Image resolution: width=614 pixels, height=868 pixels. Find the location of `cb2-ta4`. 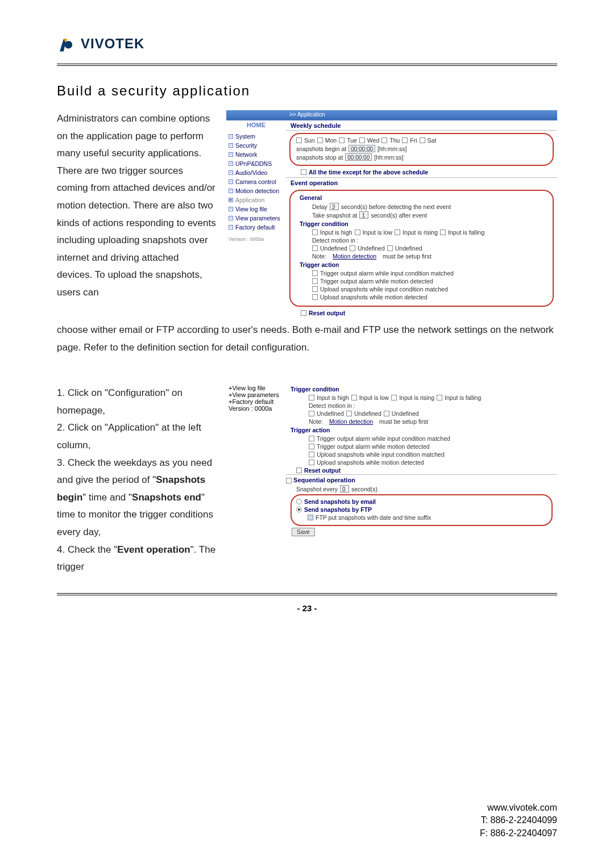

cb2-ta4 is located at coordinates (312, 462).